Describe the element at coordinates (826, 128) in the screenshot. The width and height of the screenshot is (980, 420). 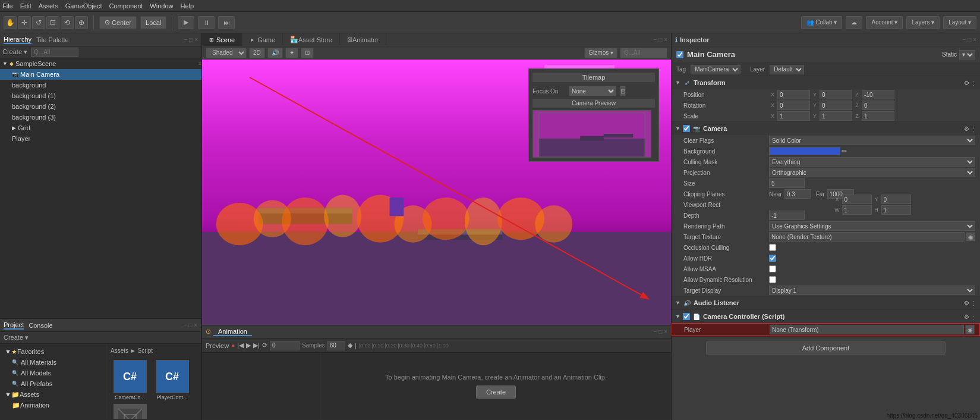
I see `camera-header: ▼ 📷 Camera ⚙ ⋮` at that location.